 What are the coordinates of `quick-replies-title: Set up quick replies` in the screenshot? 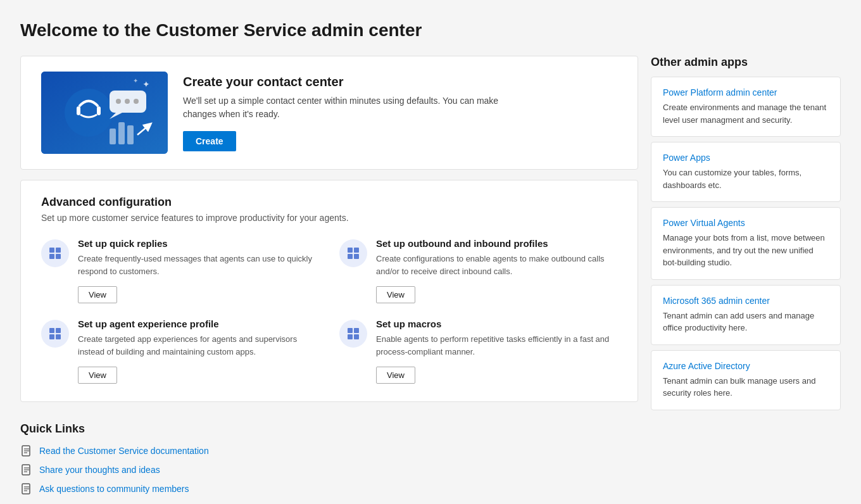 It's located at (199, 243).